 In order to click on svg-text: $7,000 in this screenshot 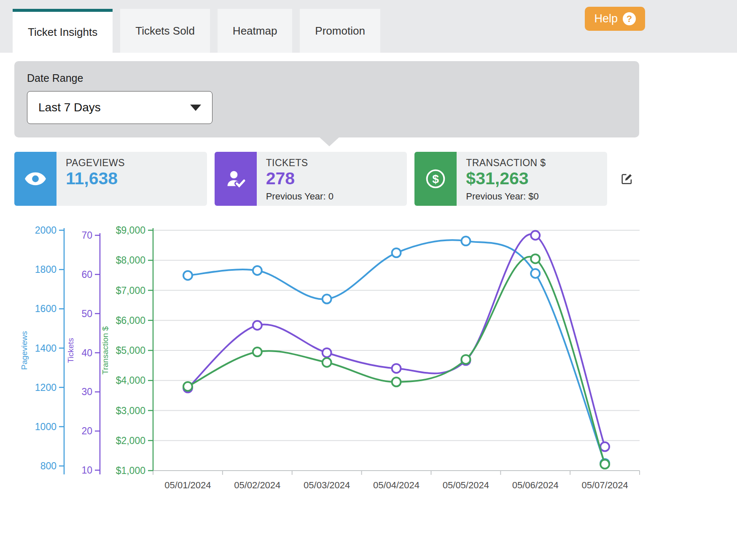, I will do `click(131, 291)`.